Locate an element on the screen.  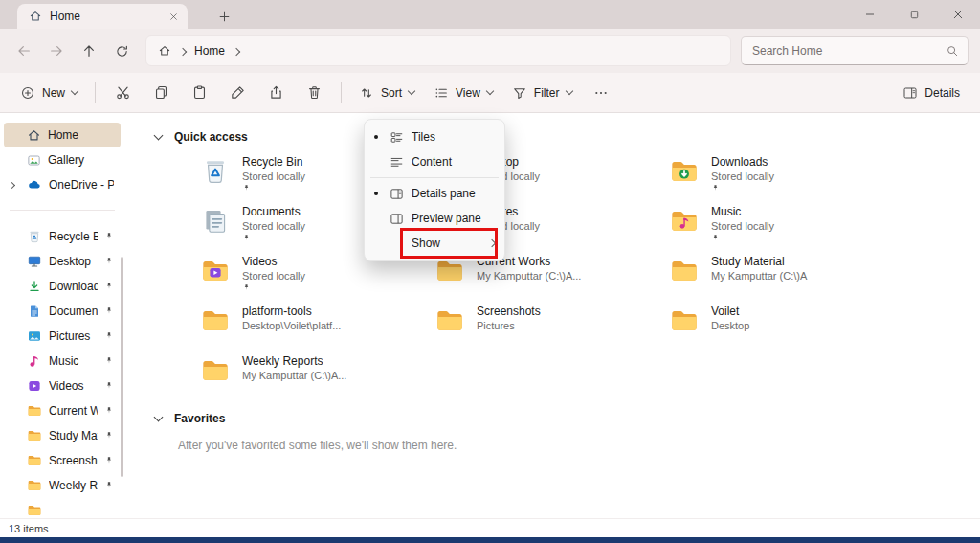
new-button-label: New is located at coordinates (54, 93).